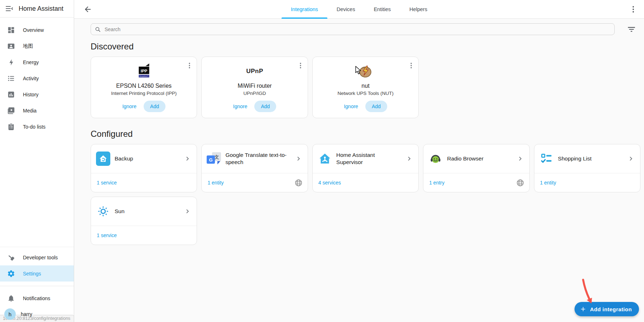 The height and width of the screenshot is (322, 644). What do you see at coordinates (254, 159) in the screenshot?
I see `integration-card-header: 文G Google Translate text-to-speech` at bounding box center [254, 159].